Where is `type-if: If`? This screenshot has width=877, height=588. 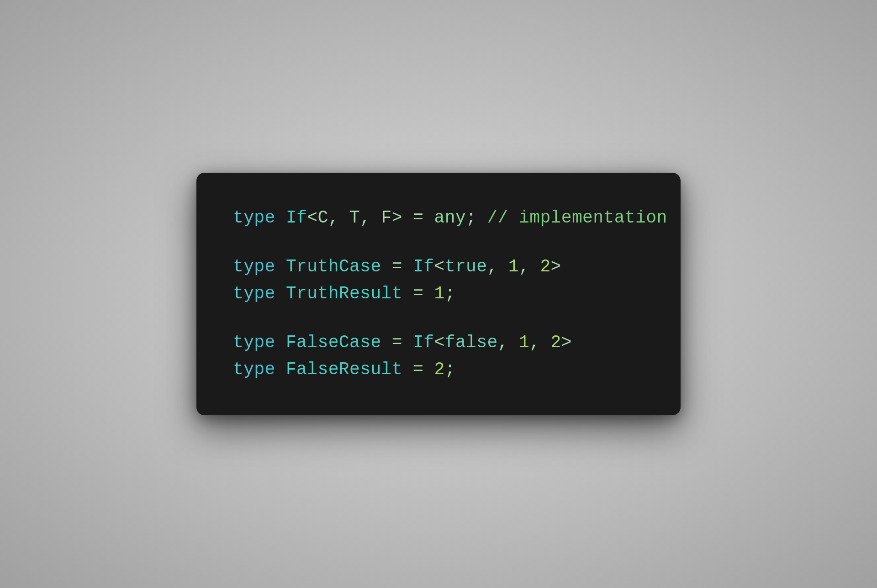 type-if: If is located at coordinates (296, 217).